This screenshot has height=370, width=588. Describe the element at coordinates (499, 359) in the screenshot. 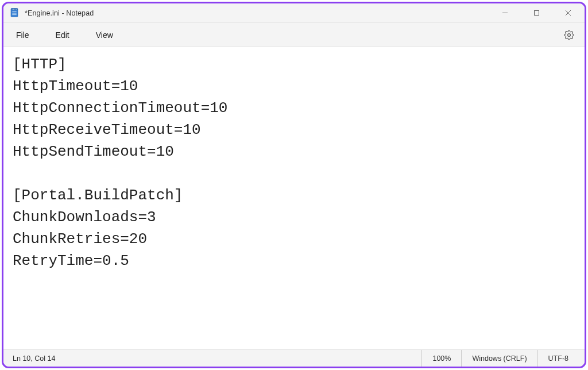

I see `status-line-endings: Windows (CRLF)` at that location.